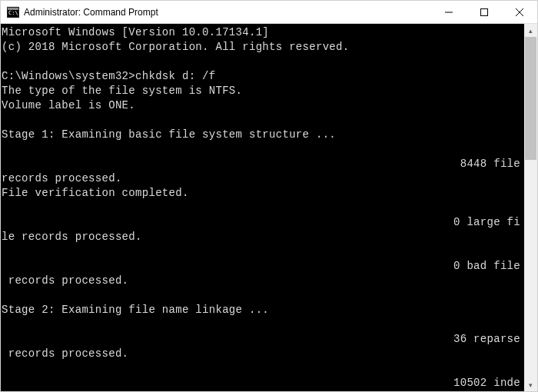 This screenshot has height=392, width=538. What do you see at coordinates (13, 12) in the screenshot?
I see `app-icon: C:\` at bounding box center [13, 12].